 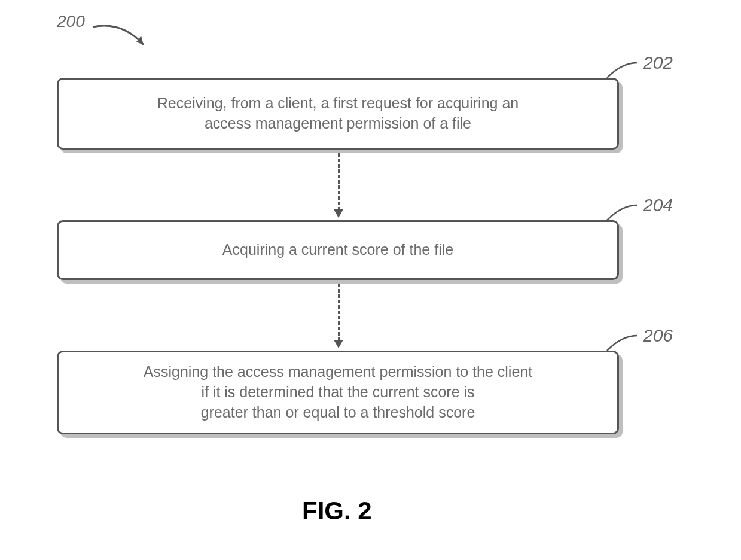 I want to click on flow-step-text: Assigning the access management permissi…, so click(x=338, y=392).